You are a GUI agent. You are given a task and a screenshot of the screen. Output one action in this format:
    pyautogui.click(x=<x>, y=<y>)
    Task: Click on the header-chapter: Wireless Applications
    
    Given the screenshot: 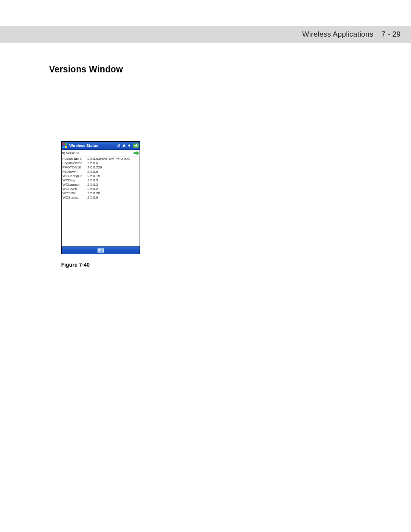 What is the action you would take?
    pyautogui.click(x=338, y=34)
    